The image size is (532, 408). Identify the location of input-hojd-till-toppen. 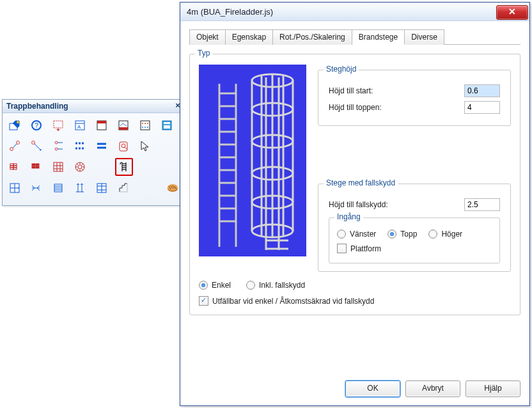
(482, 107).